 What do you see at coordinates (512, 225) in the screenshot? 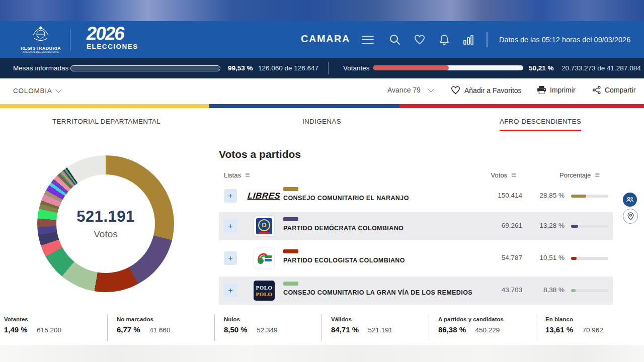
I see `party-votes: 69.261` at bounding box center [512, 225].